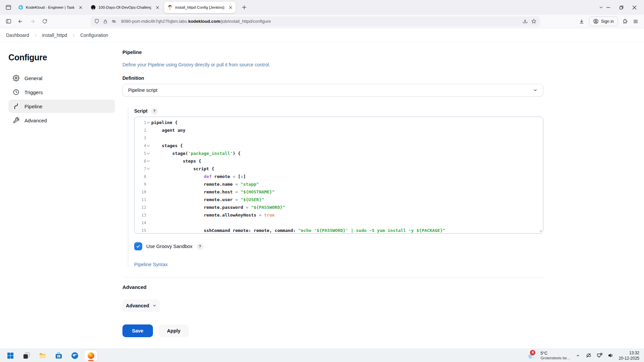  What do you see at coordinates (208, 200) in the screenshot?
I see `code-text: remote.user = "${USER}"` at bounding box center [208, 200].